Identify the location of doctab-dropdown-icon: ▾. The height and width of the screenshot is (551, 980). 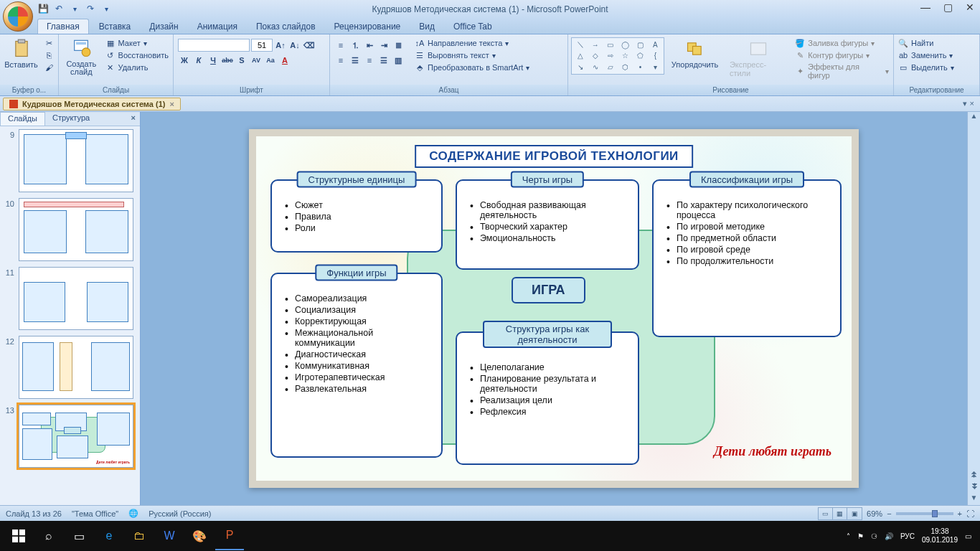
(965, 103).